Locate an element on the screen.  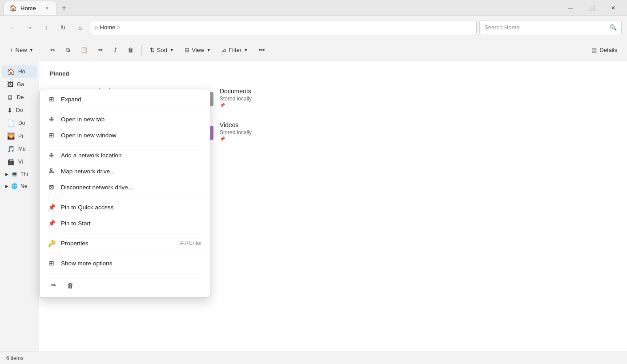
cm-properties-label: Properties is located at coordinates (75, 244).